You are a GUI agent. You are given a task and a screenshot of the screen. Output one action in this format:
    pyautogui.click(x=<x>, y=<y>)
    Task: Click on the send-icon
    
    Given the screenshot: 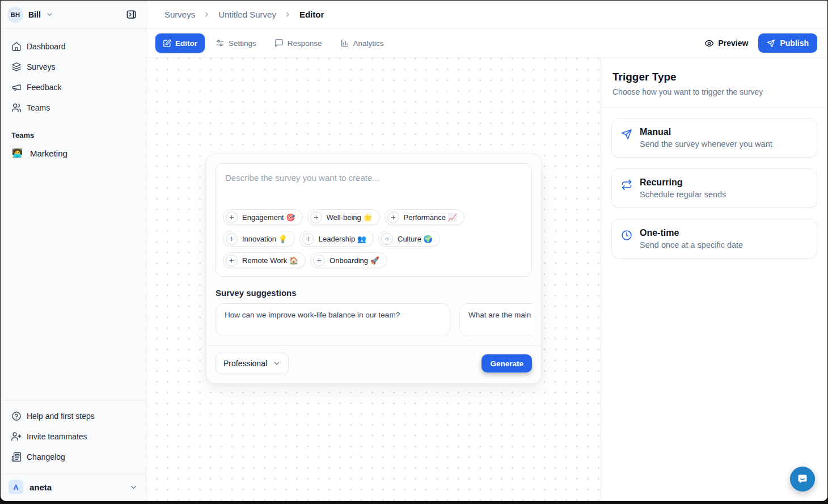 What is the action you would take?
    pyautogui.click(x=627, y=138)
    